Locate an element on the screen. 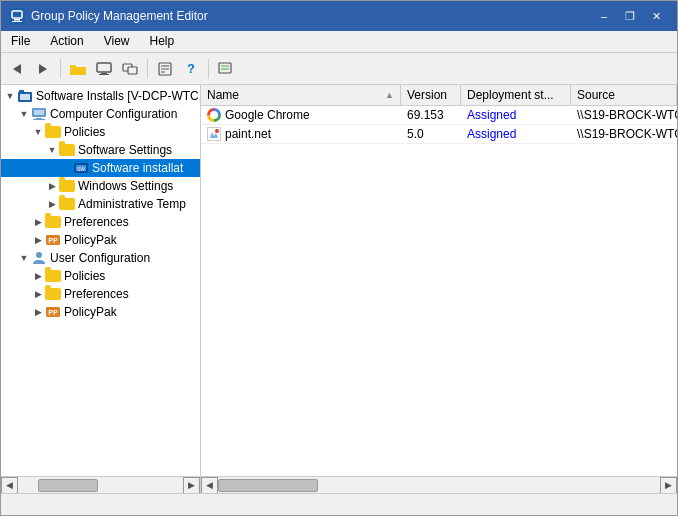 The height and width of the screenshot is (516, 678). tree-item-prefs-cc: ▶ Preferences is located at coordinates (100, 222).